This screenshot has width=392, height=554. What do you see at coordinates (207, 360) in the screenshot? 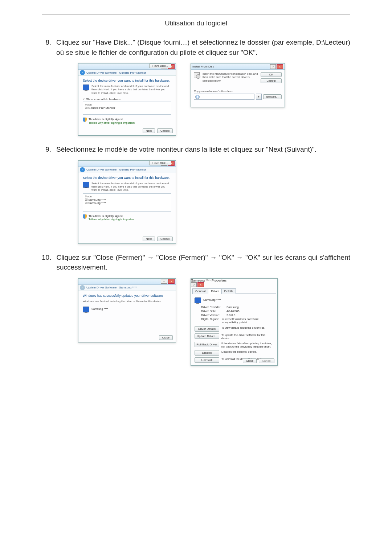
I see `uninstall-button: Uninstall` at bounding box center [207, 360].